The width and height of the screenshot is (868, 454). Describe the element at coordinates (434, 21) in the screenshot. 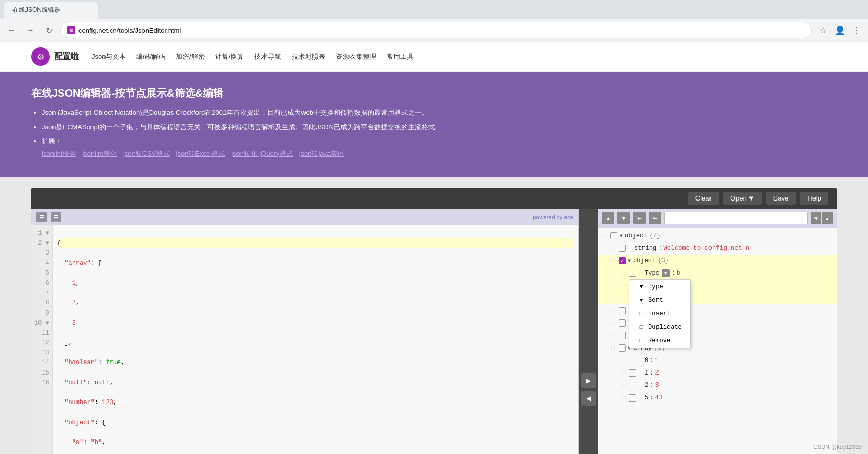

I see `browser-chrome: 在线JSON编辑器 ← → ↻ ⚙ config.net.cn/tools/Js…` at that location.